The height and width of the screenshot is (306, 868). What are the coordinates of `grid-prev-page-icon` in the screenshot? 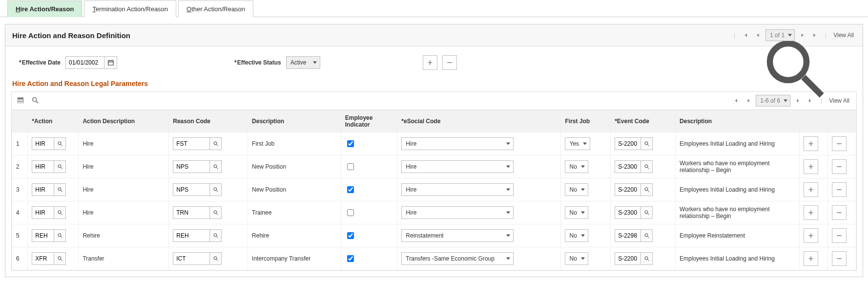 It's located at (748, 101).